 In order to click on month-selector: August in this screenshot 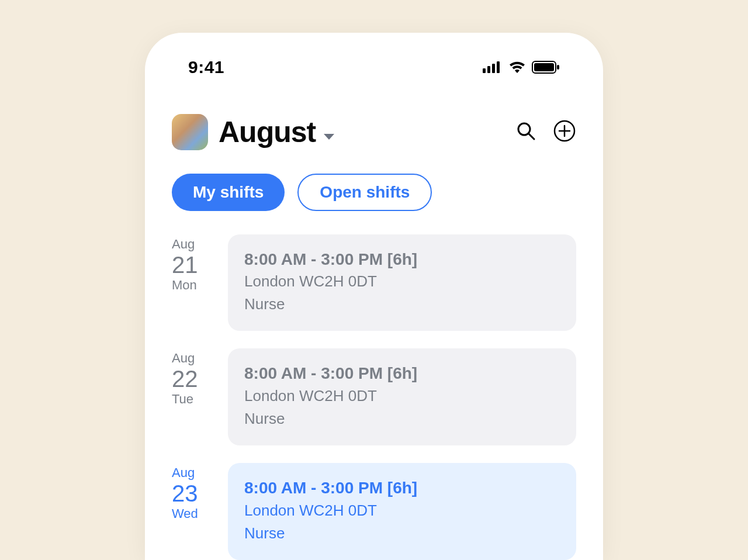, I will do `click(276, 132)`.